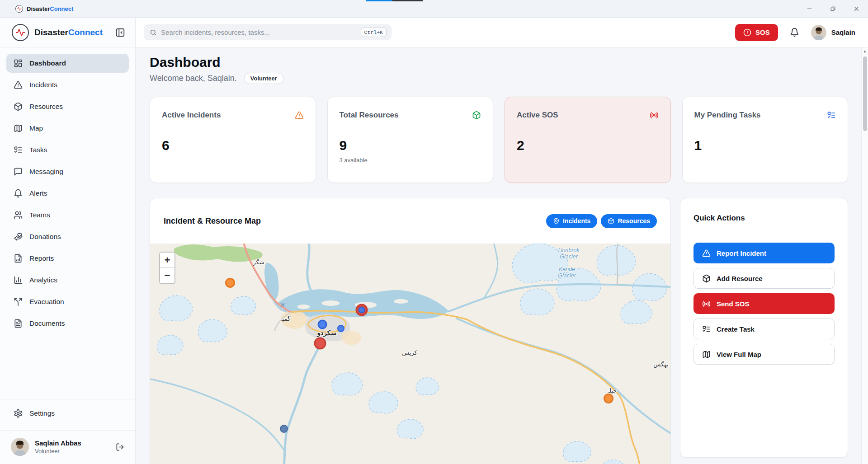  I want to click on sidebar-item-label: Resources, so click(46, 107).